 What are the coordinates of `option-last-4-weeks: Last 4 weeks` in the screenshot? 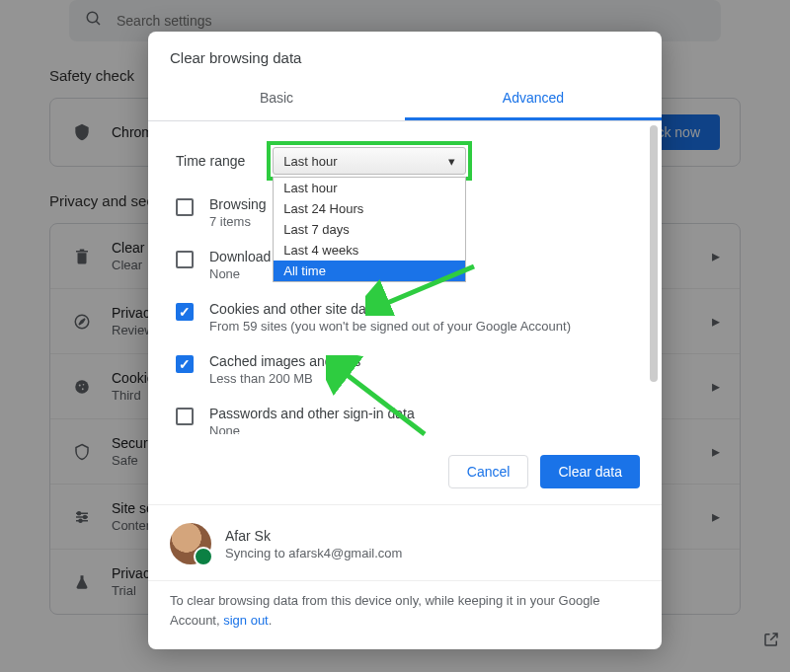 It's located at (369, 251).